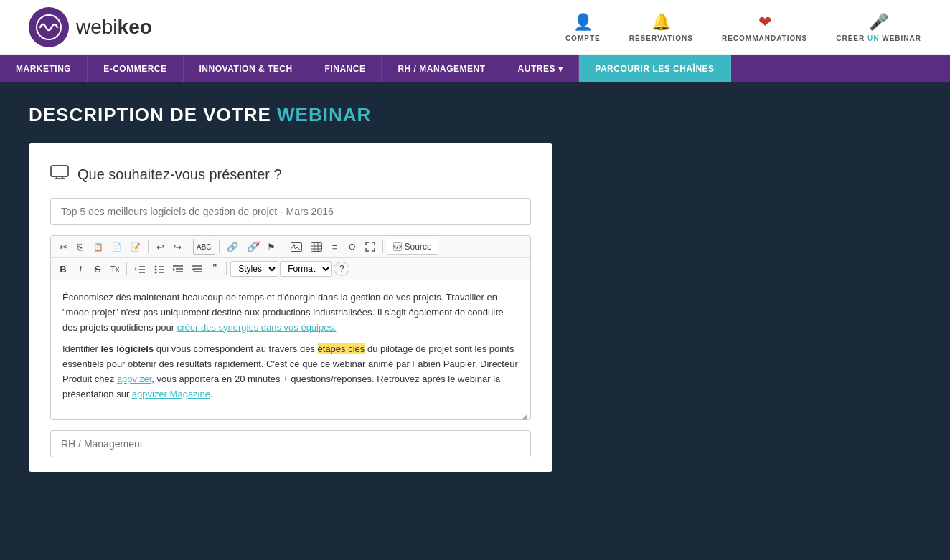  What do you see at coordinates (160, 247) in the screenshot?
I see `undo-button: ↩` at bounding box center [160, 247].